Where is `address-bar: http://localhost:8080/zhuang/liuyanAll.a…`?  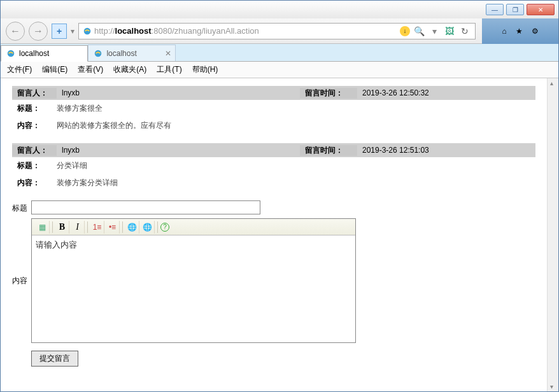 address-bar: http://localhost:8080/zhuang/liuyanAll.a… is located at coordinates (277, 31).